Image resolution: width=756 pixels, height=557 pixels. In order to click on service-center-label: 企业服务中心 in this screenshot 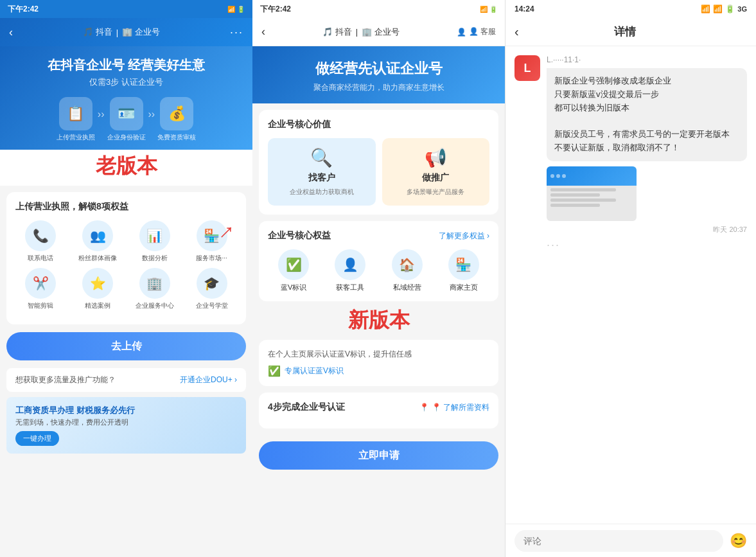, I will do `click(155, 306)`.